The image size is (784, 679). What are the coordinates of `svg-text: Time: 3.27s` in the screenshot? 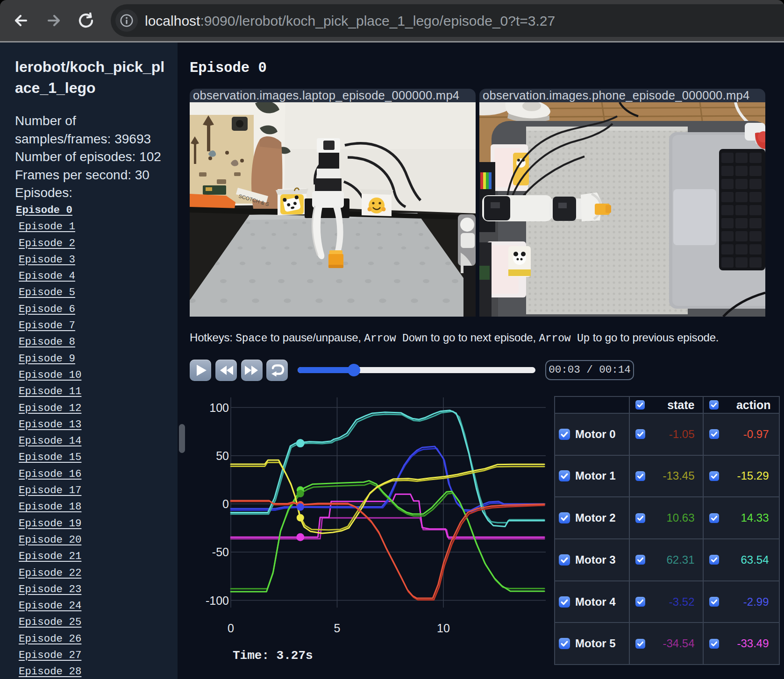 It's located at (273, 656).